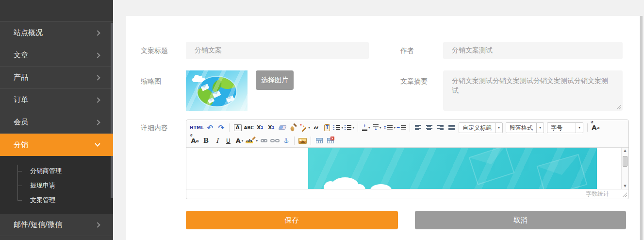 The image size is (644, 240). Describe the element at coordinates (597, 194) in the screenshot. I see `word-count-label: 字数统计` at that location.